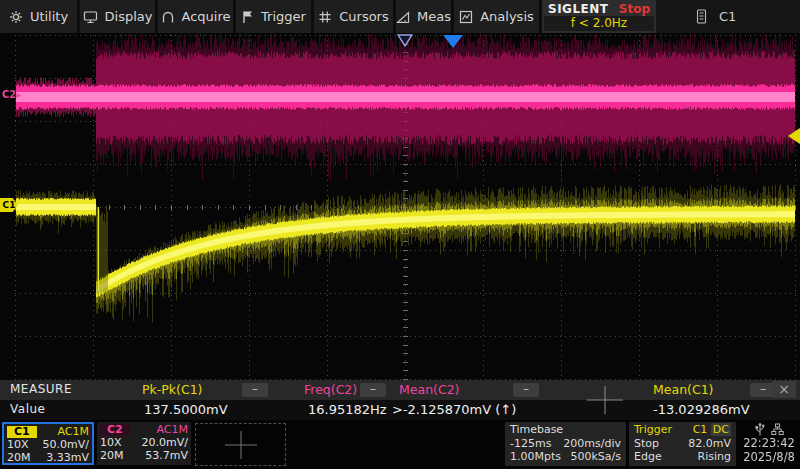  I want to click on measure-panel-title: MEASURE, so click(41, 389).